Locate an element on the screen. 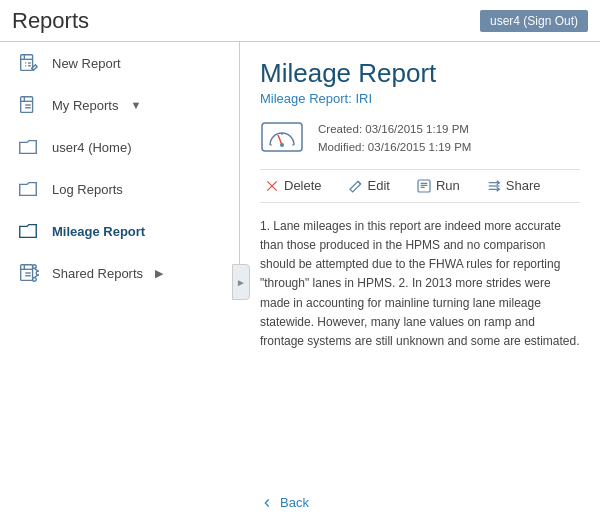 The height and width of the screenshot is (522, 600). sidebar-item-new-report: New Report is located at coordinates (120, 63).